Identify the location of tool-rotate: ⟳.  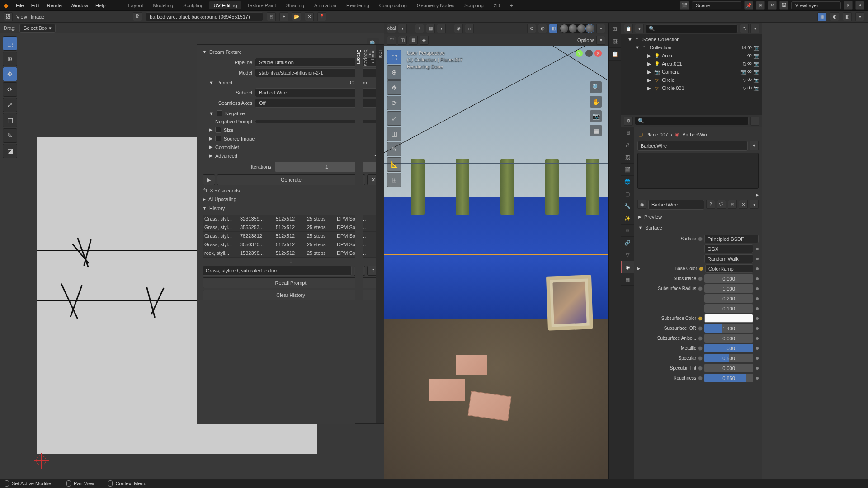
(10, 89).